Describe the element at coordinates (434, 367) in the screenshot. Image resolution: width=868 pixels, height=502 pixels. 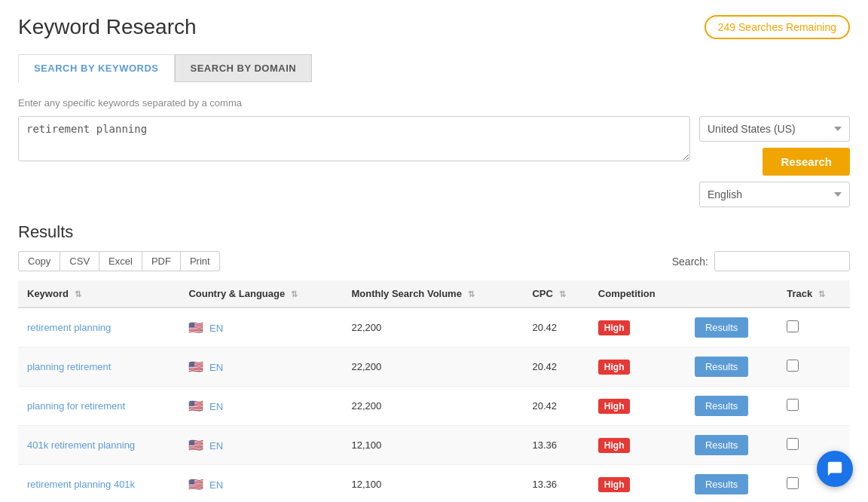
I see `table-row: planning retirement 🇺🇸 EN 22,200 20.42 H…` at that location.